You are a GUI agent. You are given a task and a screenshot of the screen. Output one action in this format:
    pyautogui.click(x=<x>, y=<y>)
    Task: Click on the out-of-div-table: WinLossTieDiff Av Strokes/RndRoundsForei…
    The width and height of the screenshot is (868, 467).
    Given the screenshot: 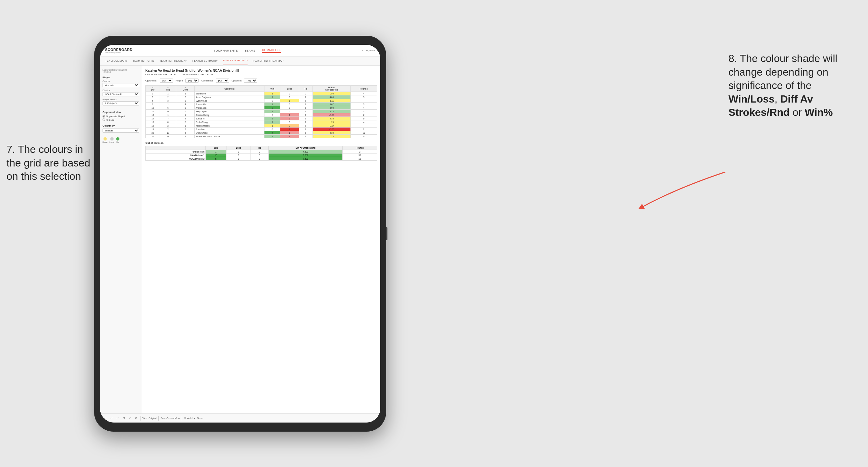 What is the action you would take?
    pyautogui.click(x=261, y=153)
    